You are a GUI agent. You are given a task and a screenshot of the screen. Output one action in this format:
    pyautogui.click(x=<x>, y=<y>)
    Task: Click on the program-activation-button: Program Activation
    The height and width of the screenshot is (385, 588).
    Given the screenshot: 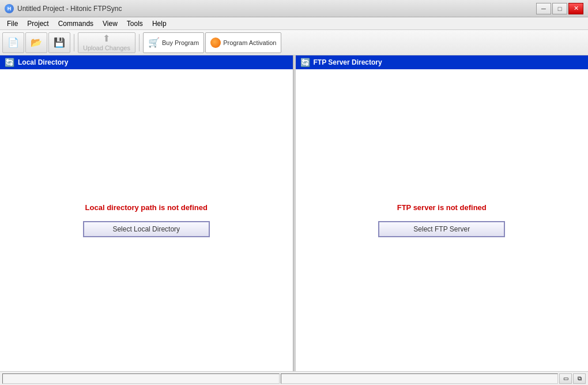 What is the action you would take?
    pyautogui.click(x=243, y=43)
    